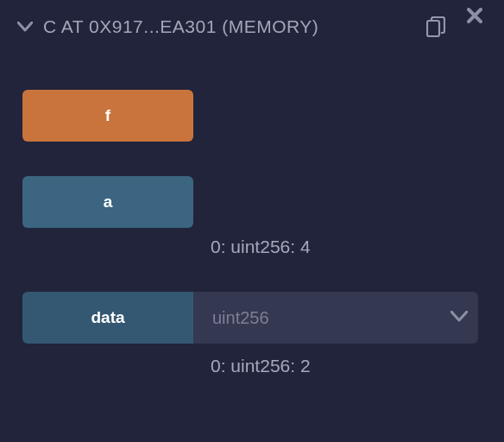  What do you see at coordinates (108, 318) in the screenshot?
I see `function-data-button: data` at bounding box center [108, 318].